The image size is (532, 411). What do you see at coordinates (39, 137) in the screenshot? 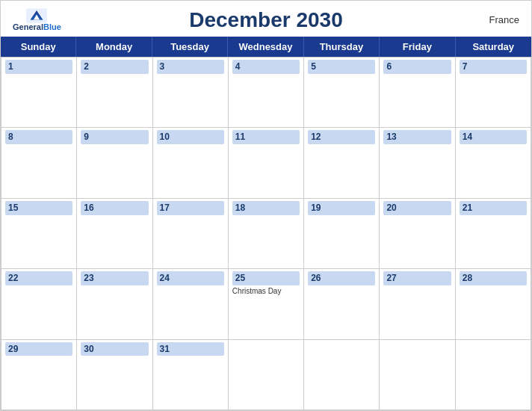
I see `date-number: 8` at bounding box center [39, 137].